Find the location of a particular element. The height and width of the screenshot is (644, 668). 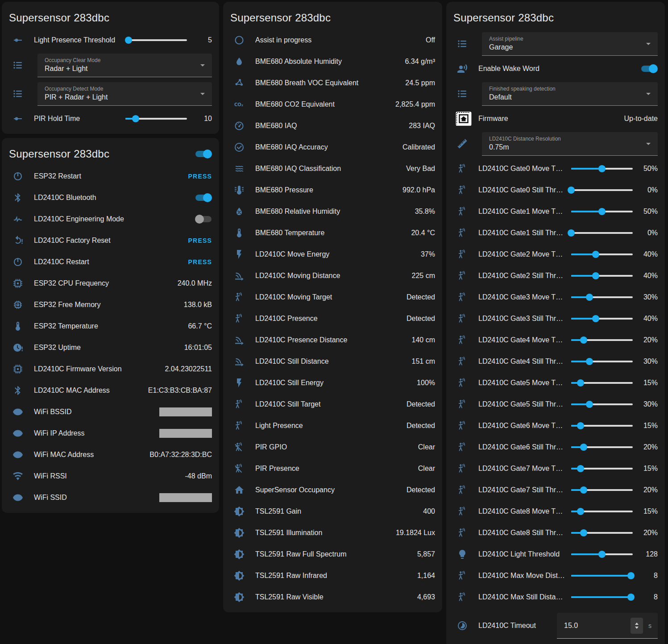

row-ld2410c-distance-resolution: LD2410C Distance Resolution0.75m is located at coordinates (556, 144).